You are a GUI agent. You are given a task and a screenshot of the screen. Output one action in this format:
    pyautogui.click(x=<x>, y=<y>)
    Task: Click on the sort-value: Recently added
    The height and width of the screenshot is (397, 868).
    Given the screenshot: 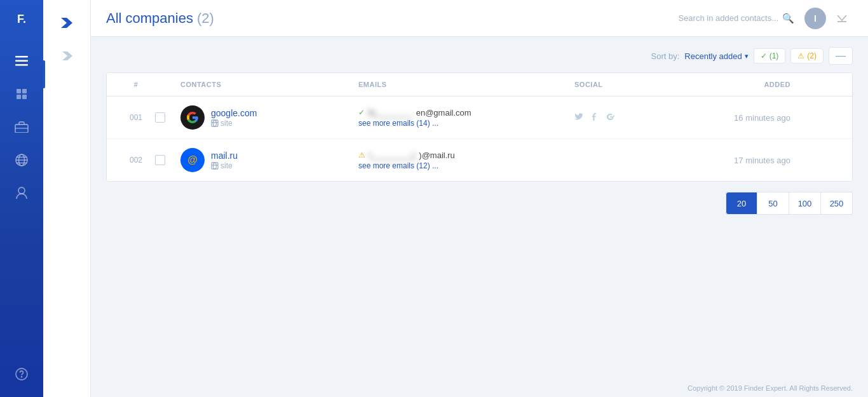 What is the action you would take?
    pyautogui.click(x=713, y=56)
    